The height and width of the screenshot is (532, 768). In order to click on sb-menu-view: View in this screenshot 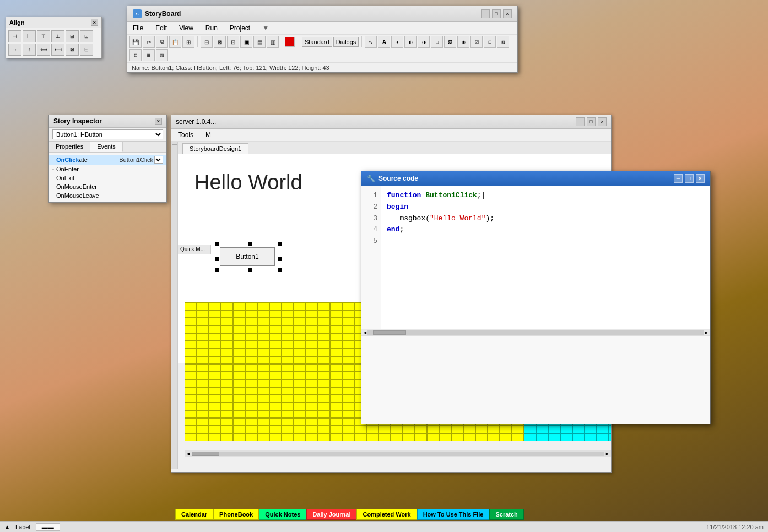, I will do `click(186, 28)`.